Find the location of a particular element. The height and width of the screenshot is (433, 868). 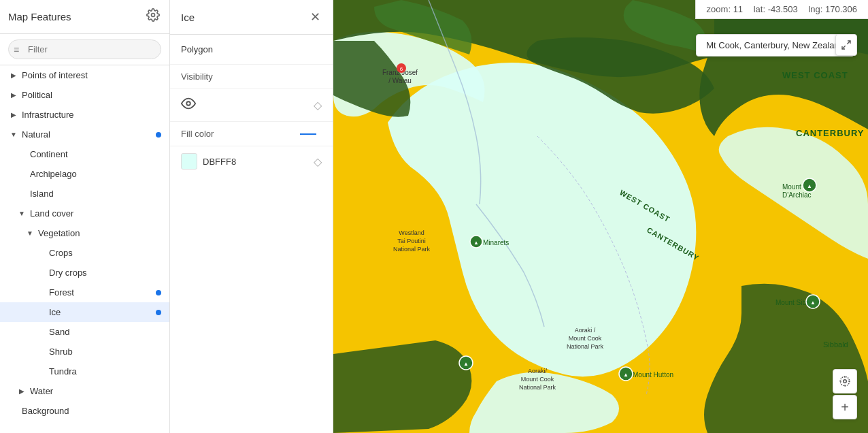

sidebar-item-label: Forest is located at coordinates (61, 293).